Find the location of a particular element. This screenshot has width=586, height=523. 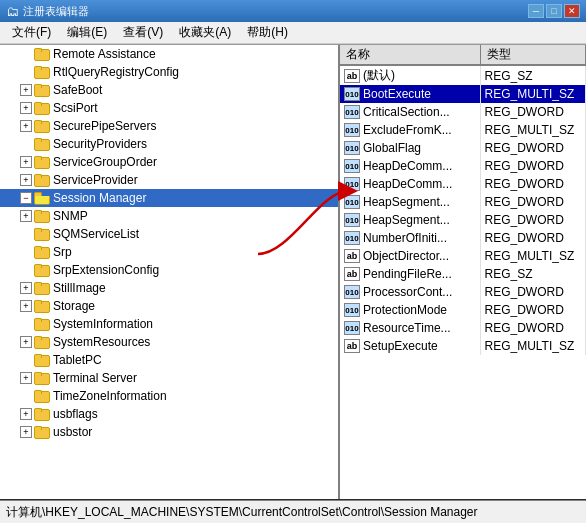

table-row: 010CriticalSection...REG_DWORD is located at coordinates (463, 112).